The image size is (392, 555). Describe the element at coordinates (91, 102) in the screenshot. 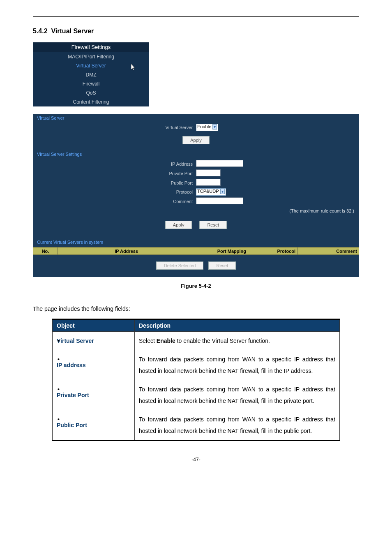

I see `nav-item-content-filtering: Content Filtering` at that location.